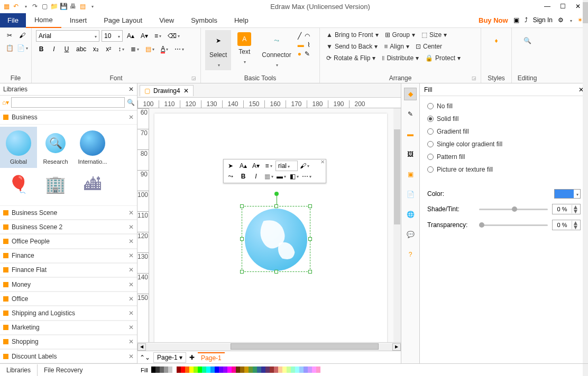 The height and width of the screenshot is (376, 588). Describe the element at coordinates (526, 20) in the screenshot. I see `share-icon: ⤴` at that location.